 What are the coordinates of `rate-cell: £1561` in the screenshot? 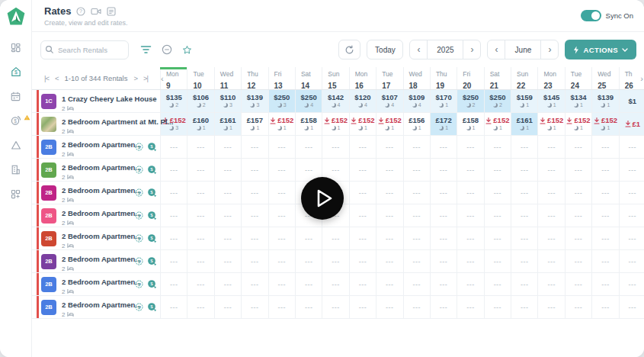 It's located at (416, 124).